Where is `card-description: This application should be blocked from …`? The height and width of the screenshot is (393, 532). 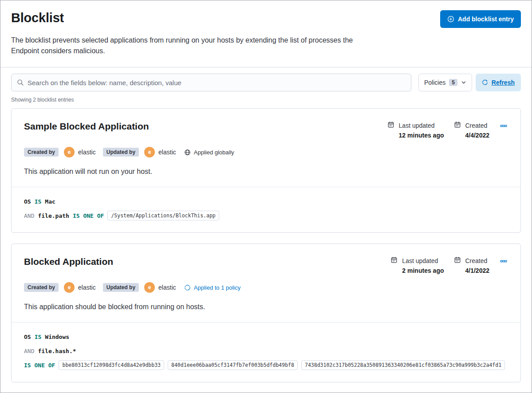 card-description: This application should be blocked from … is located at coordinates (266, 312).